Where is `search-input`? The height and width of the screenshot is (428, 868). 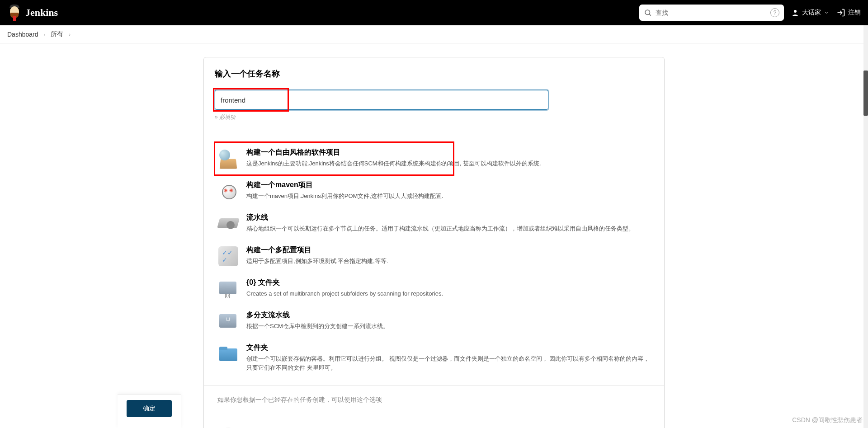 search-input is located at coordinates (711, 13).